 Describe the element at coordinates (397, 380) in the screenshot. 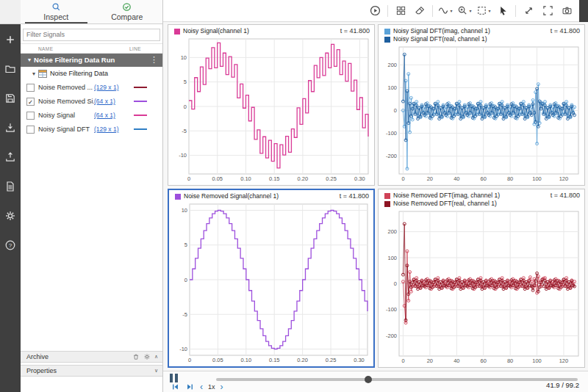

I see `playback-slider` at that location.